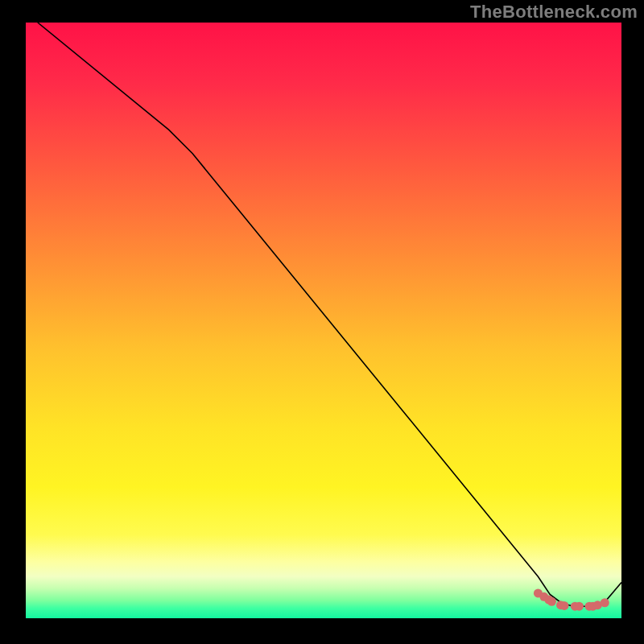 The image size is (644, 644). What do you see at coordinates (572, 599) in the screenshot?
I see `curve-markers` at bounding box center [572, 599].